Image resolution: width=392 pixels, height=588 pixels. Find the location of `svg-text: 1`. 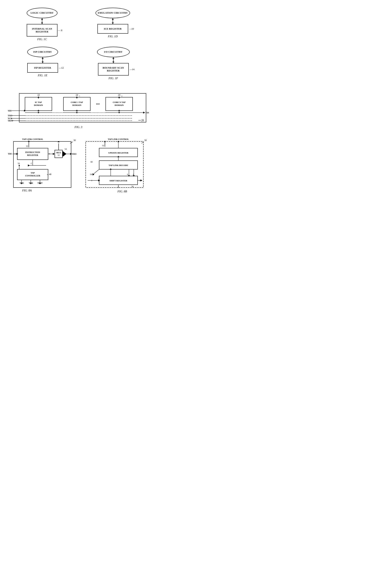

svg-text: 1 is located at coordinates (80, 96).